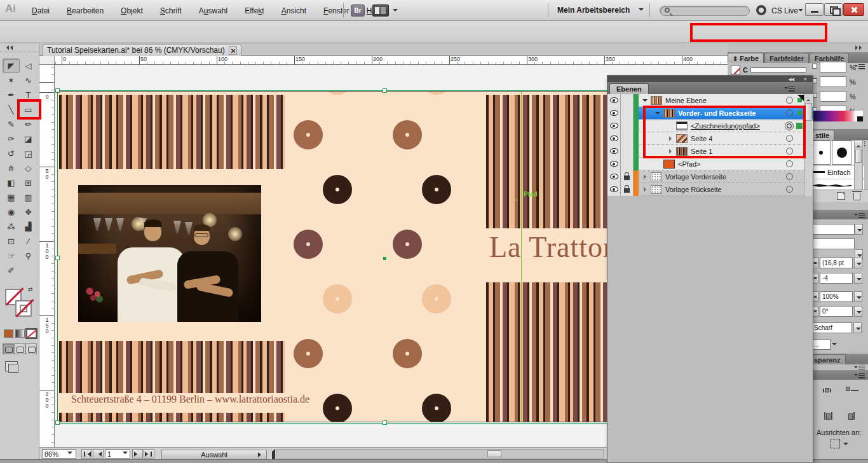  I want to click on cyan-slider, so click(778, 70).